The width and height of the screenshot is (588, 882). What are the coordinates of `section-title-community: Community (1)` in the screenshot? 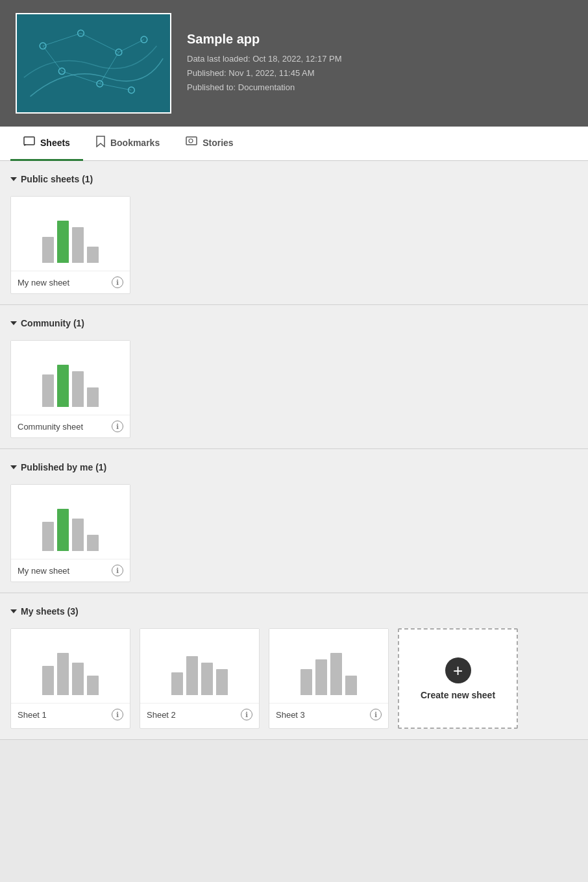 It's located at (53, 323).